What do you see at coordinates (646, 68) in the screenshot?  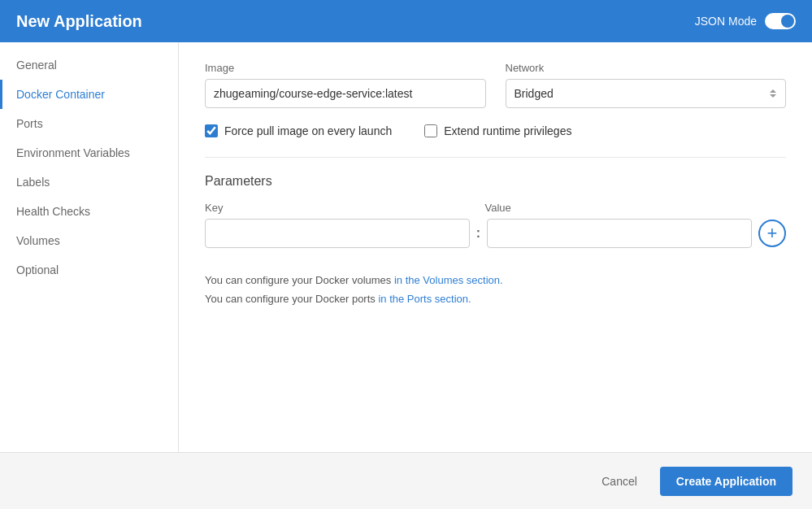 I see `network-label: Network` at bounding box center [646, 68].